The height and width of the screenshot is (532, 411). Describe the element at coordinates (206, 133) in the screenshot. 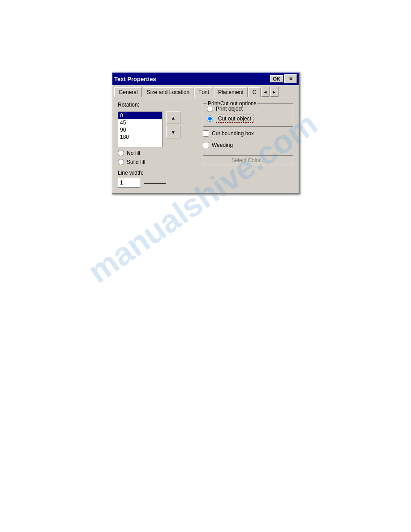

I see `cut-bounding-box-checkbox` at that location.